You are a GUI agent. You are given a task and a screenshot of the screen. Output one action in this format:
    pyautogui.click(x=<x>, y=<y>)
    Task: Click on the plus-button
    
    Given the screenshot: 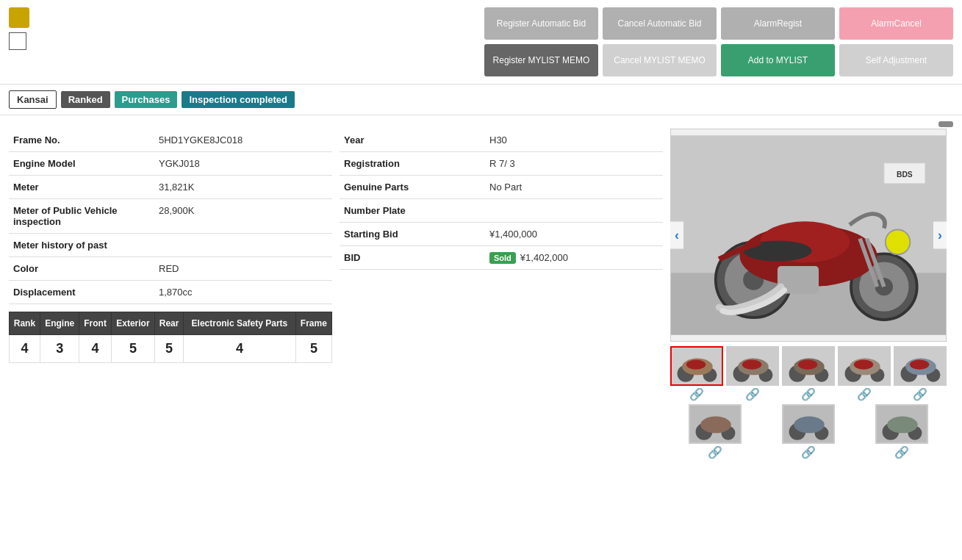 What is the action you would take?
    pyautogui.click(x=18, y=41)
    